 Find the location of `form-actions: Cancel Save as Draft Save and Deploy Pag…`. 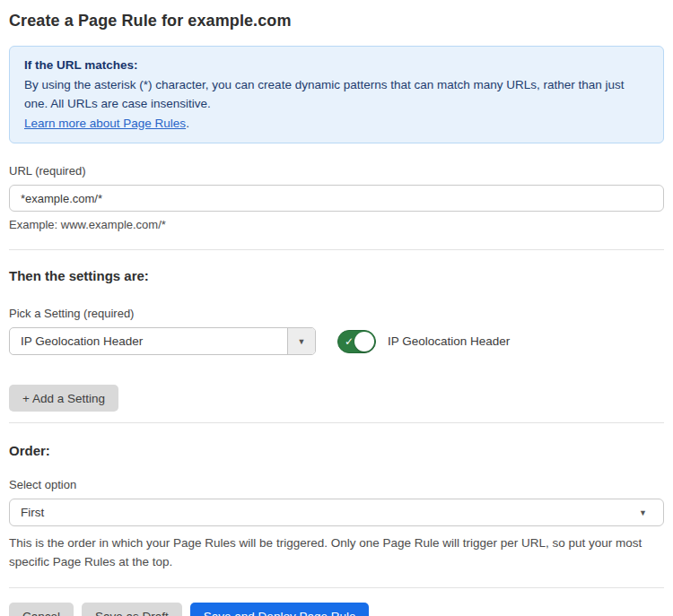

form-actions: Cancel Save as Draft Save and Deploy Pag… is located at coordinates (336, 610).